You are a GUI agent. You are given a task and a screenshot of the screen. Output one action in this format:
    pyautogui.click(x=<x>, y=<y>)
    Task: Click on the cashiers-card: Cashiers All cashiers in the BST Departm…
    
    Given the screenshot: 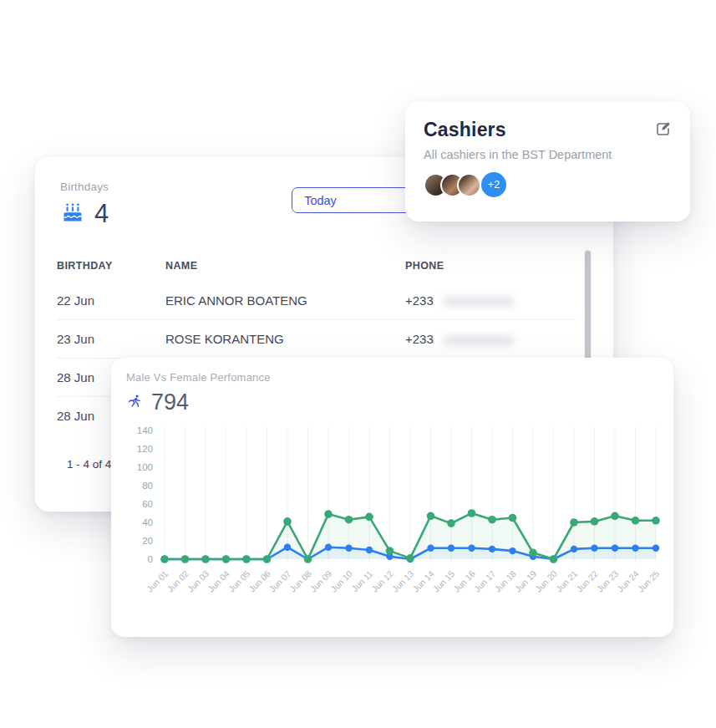 What is the action you would take?
    pyautogui.click(x=548, y=162)
    